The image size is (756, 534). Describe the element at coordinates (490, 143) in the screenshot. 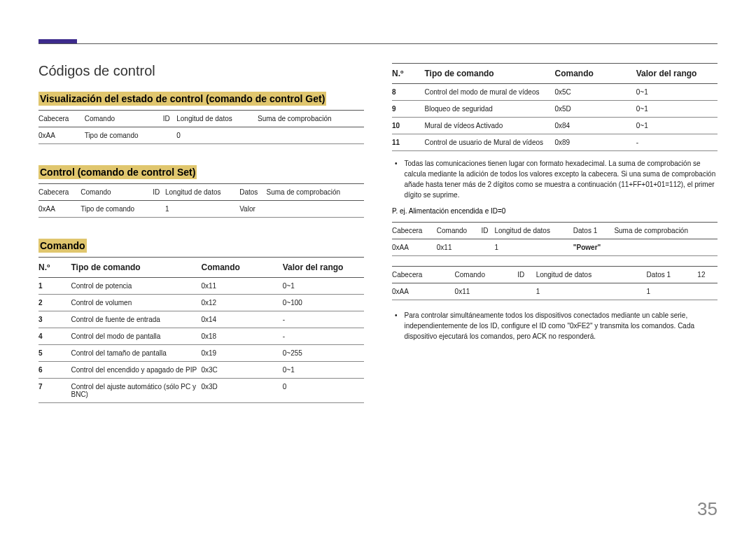

I see `td-tipo: Control de usuario de Mural de vídeos` at that location.